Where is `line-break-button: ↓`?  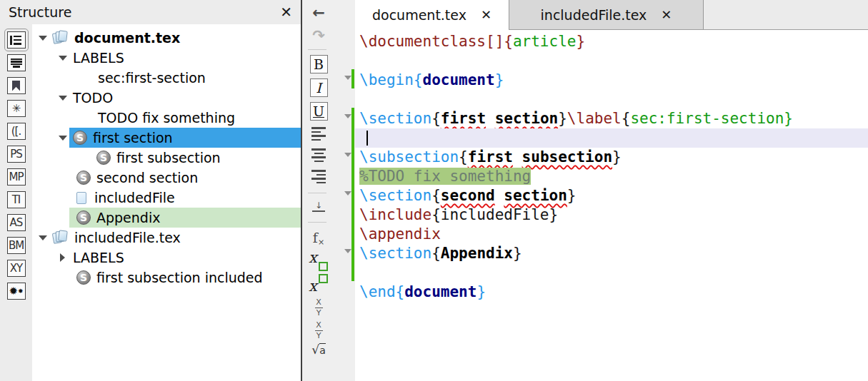
line-break-button: ↓ is located at coordinates (319, 207).